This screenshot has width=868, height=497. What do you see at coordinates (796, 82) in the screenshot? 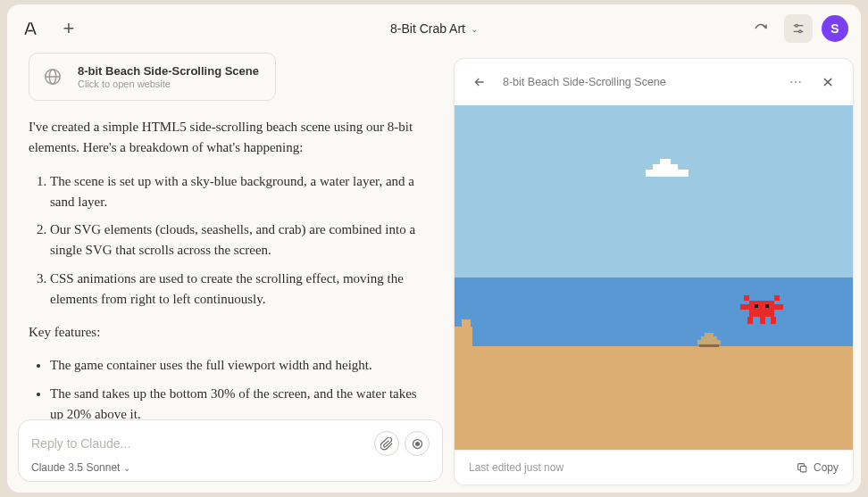
I see `more-button` at bounding box center [796, 82].